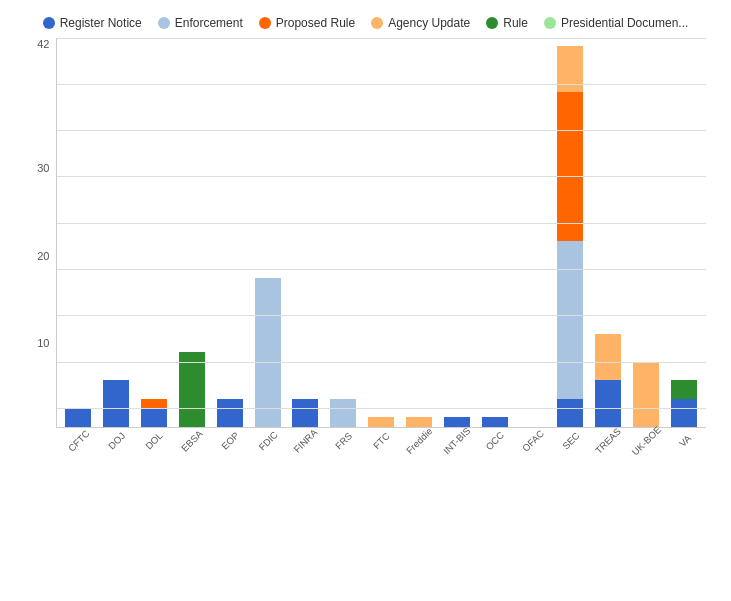  I want to click on bar-stack-dol, so click(154, 413).